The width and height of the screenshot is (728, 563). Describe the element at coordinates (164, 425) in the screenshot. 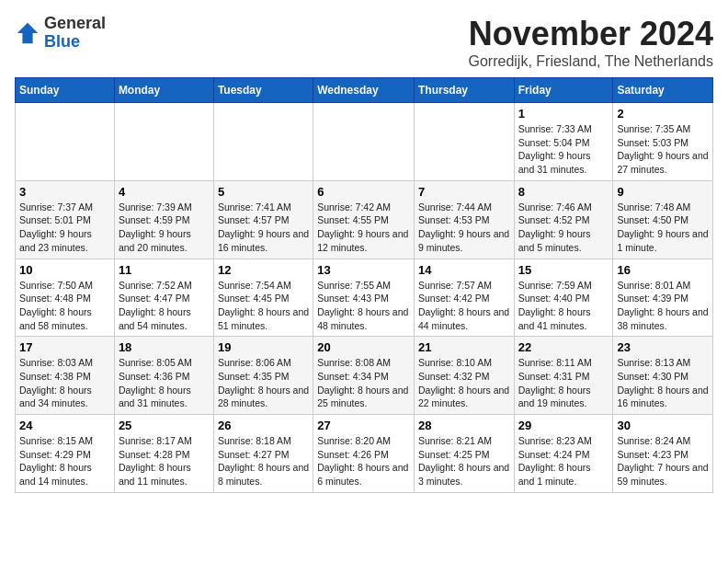

I see `day-number: 25` at that location.